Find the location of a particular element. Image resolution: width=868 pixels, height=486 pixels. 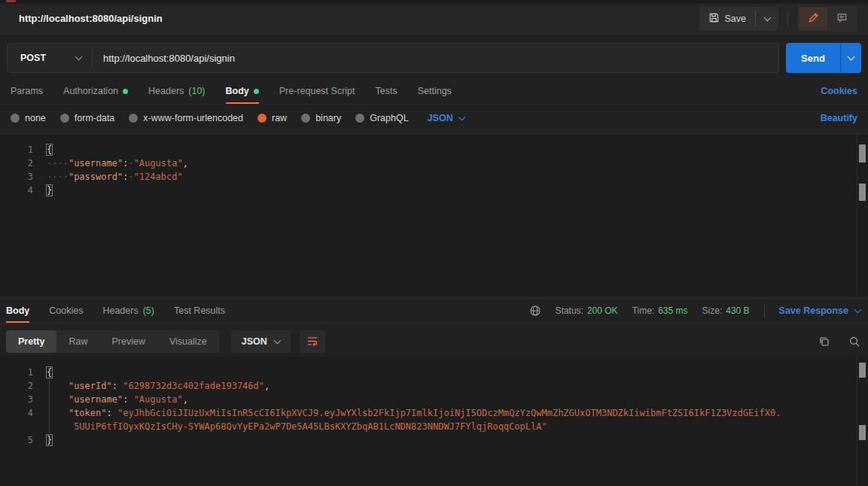

tab-label: Headers is located at coordinates (120, 311).